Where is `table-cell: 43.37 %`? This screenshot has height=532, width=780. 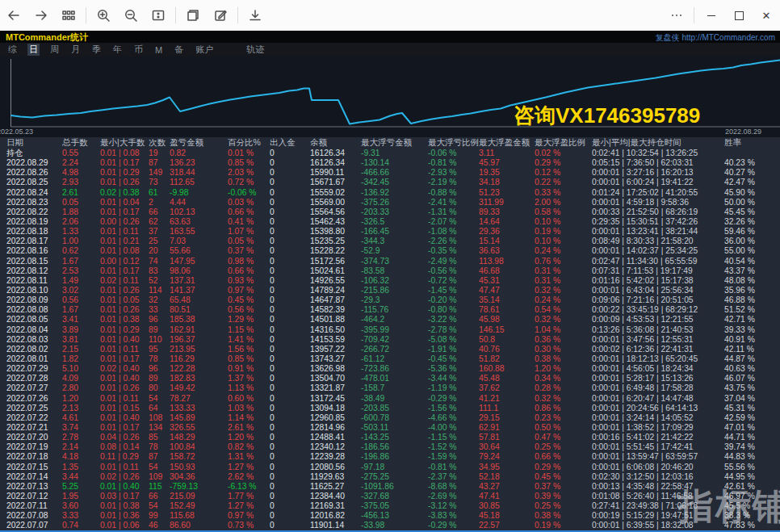 table-cell: 43.37 % is located at coordinates (753, 271).